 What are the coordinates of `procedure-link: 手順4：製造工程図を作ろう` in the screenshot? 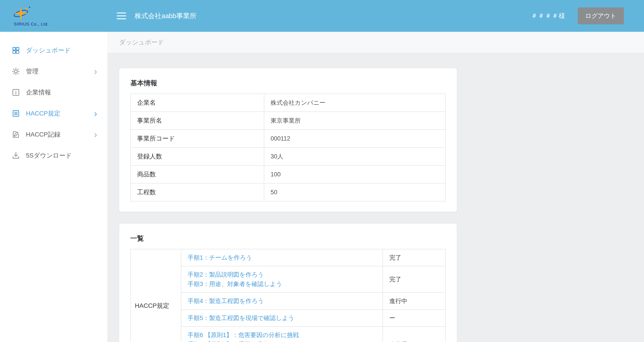 It's located at (282, 301).